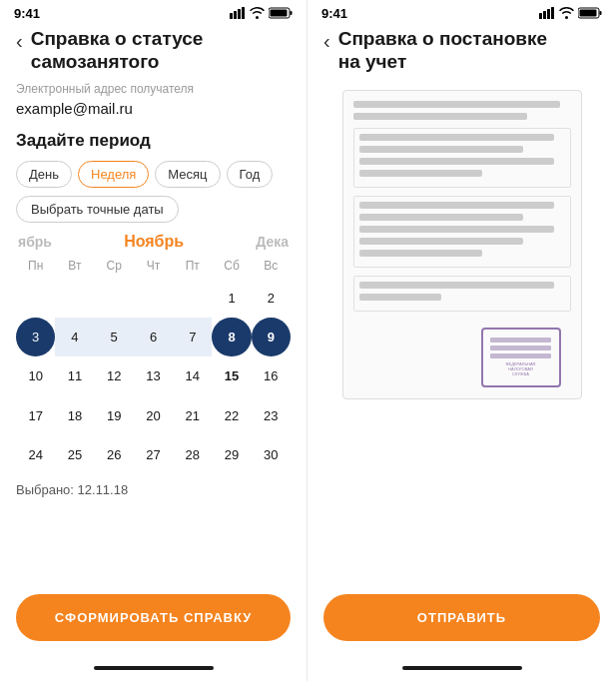  What do you see at coordinates (461, 12) in the screenshot?
I see `status-bar-right: 9:41` at bounding box center [461, 12].